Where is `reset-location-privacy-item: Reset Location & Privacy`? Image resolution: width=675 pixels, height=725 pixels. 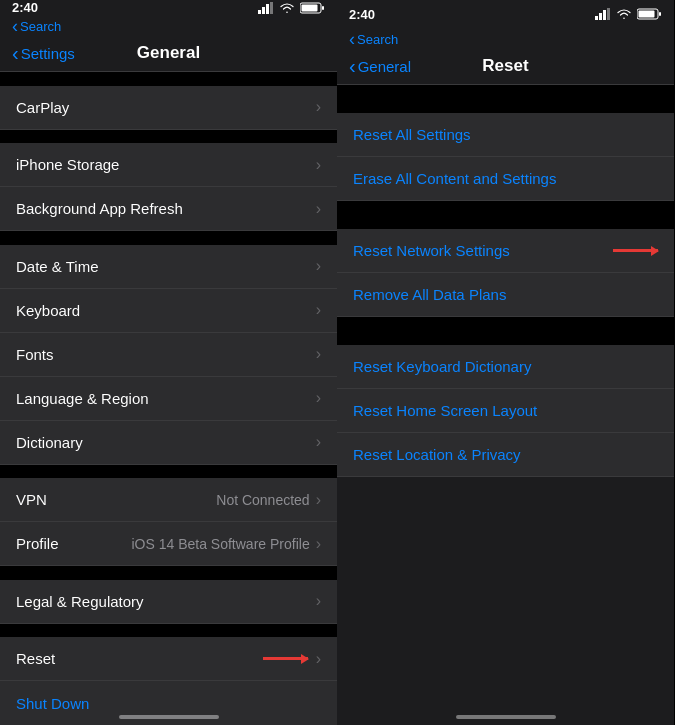
reset-location-privacy-item: Reset Location & Privacy is located at coordinates (506, 455).